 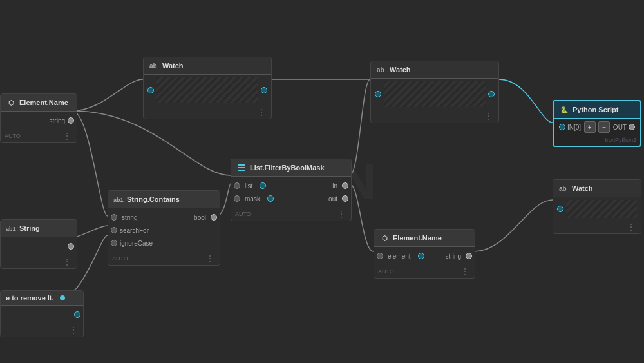 I want to click on element-name-1-title: Element.Name, so click(x=44, y=103).